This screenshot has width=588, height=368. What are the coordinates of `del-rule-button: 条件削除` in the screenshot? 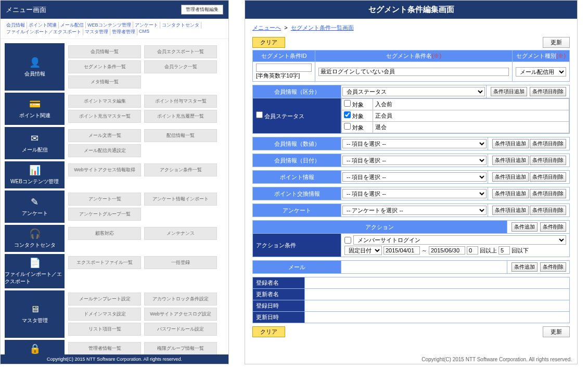 It's located at (553, 227).